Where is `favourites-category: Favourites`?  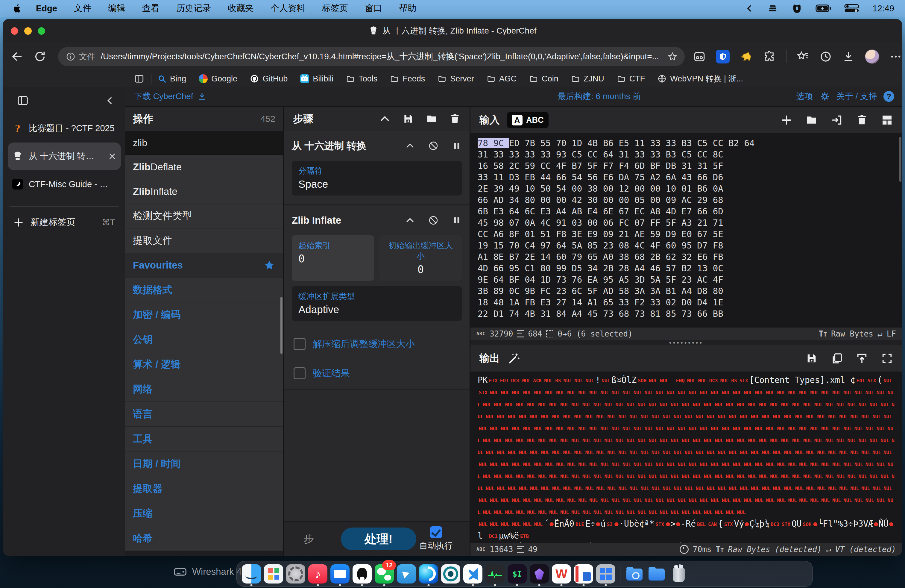 favourites-category: Favourites is located at coordinates (204, 265).